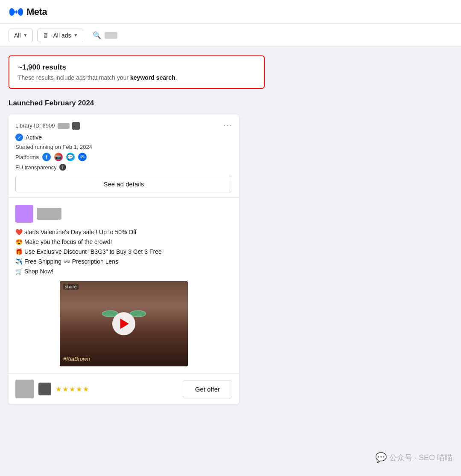  What do you see at coordinates (207, 389) in the screenshot?
I see `get-offer-button: Get offer` at bounding box center [207, 389].